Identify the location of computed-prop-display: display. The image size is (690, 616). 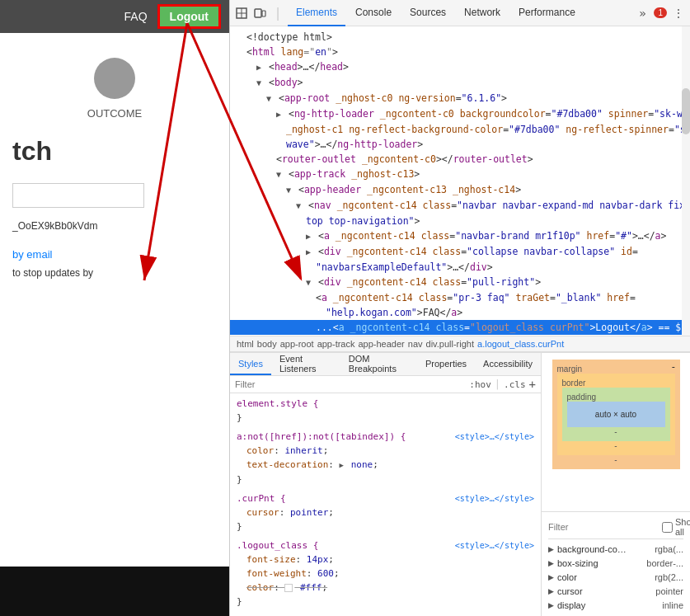
(571, 605).